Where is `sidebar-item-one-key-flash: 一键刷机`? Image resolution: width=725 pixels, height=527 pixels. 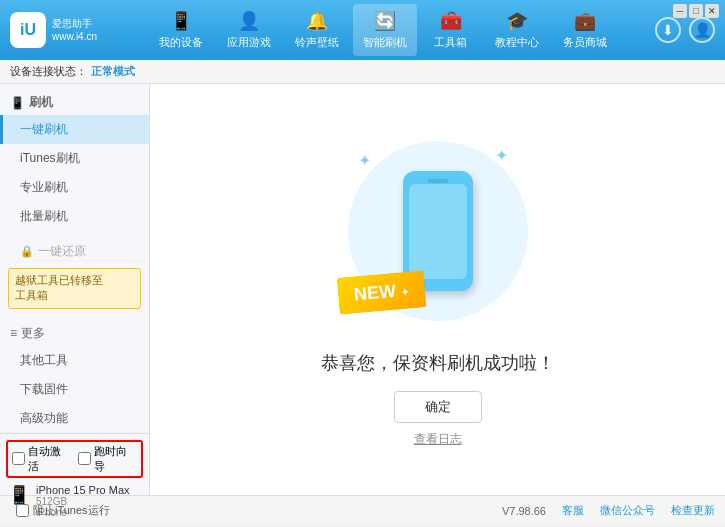
sidebar-item-one-key-flash: 一键刷机 is located at coordinates (74, 130).